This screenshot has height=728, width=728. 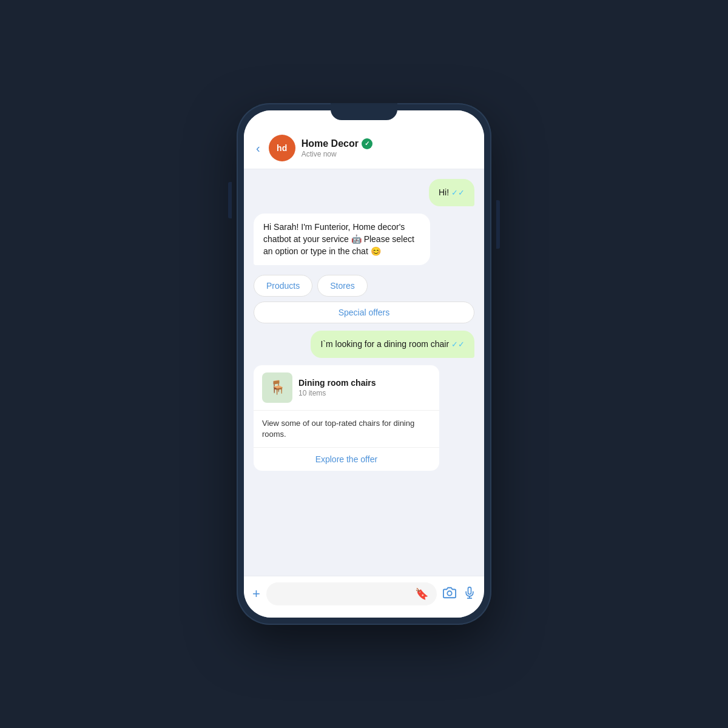 I want to click on contact-status: Active now, so click(x=388, y=154).